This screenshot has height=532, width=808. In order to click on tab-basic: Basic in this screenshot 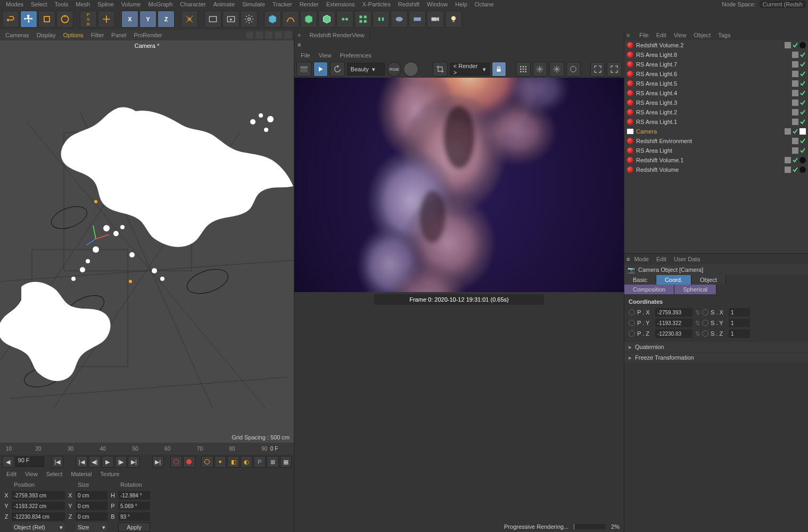, I will do `click(640, 280)`.